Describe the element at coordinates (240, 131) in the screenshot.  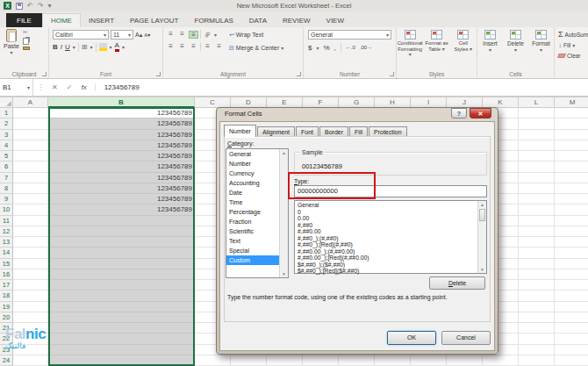
I see `dialog-tab: Number` at that location.